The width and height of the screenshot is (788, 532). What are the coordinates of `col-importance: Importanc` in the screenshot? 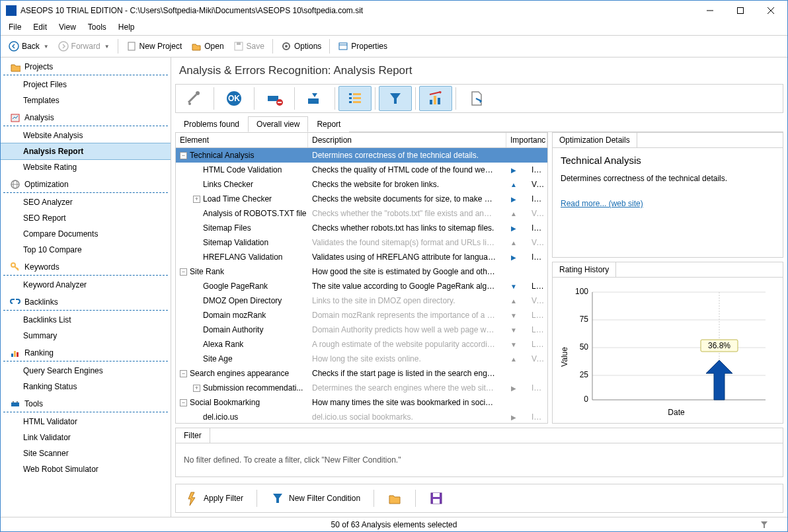 It's located at (527, 140).